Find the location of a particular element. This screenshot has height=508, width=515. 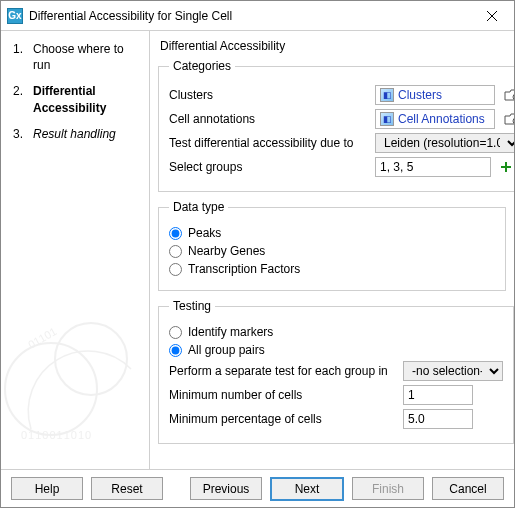

titlebar: Gx Differential Accessibility for Single… is located at coordinates (258, 16).